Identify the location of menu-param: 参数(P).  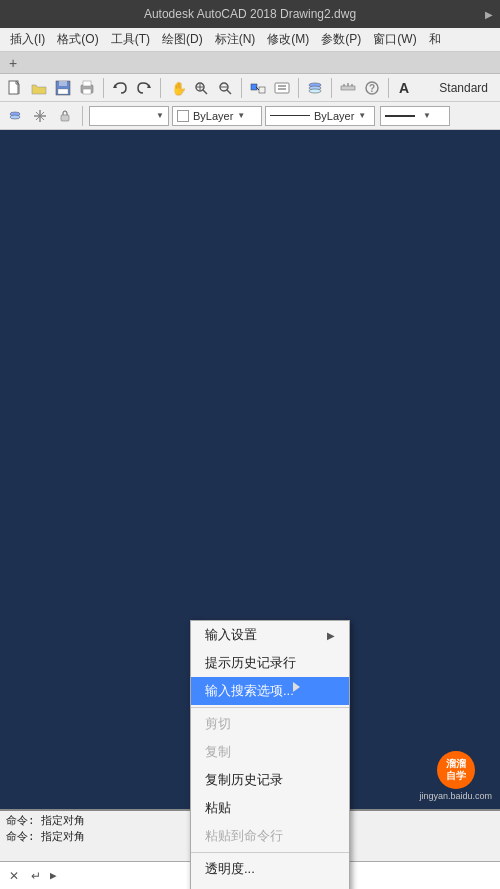
(341, 40).